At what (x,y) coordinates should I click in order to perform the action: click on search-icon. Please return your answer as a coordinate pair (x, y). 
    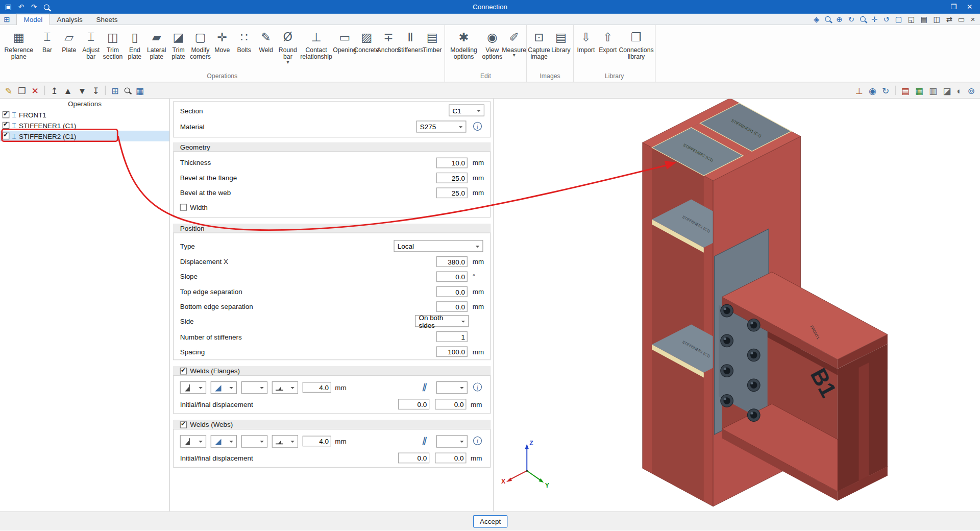
    Looking at the image, I should click on (47, 7).